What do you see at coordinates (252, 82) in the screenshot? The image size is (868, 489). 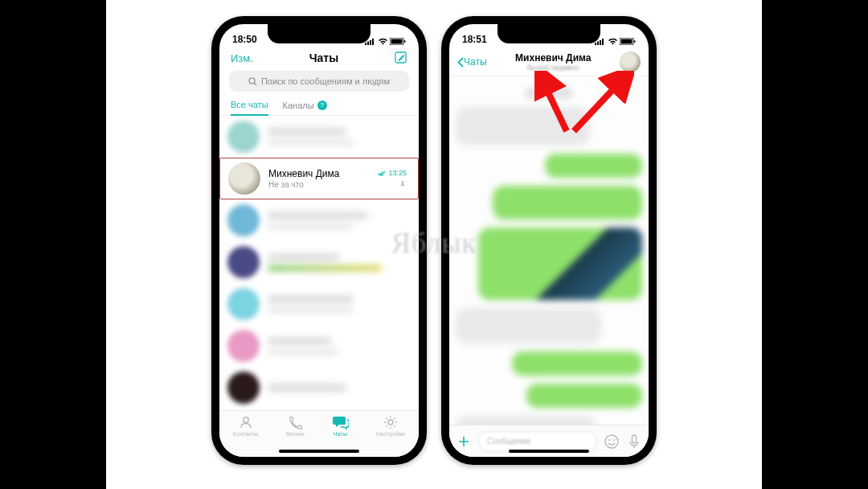 I see `search-icon` at bounding box center [252, 82].